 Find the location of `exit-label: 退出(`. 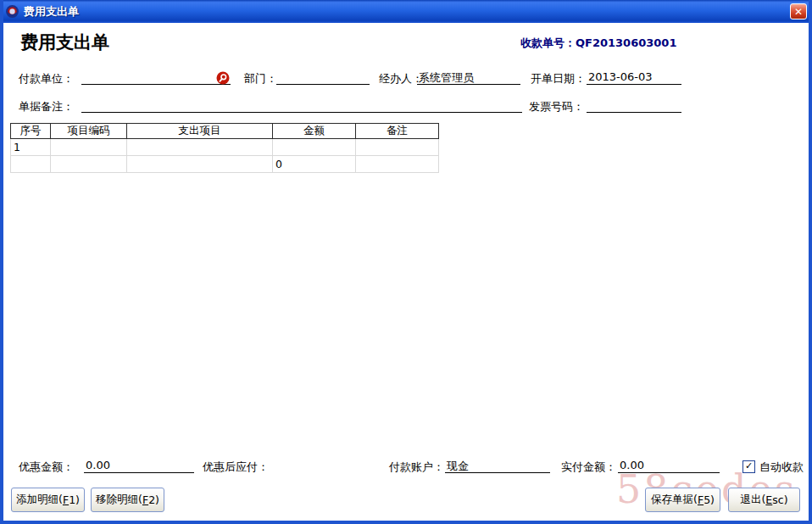

exit-label: 退出( is located at coordinates (753, 500).